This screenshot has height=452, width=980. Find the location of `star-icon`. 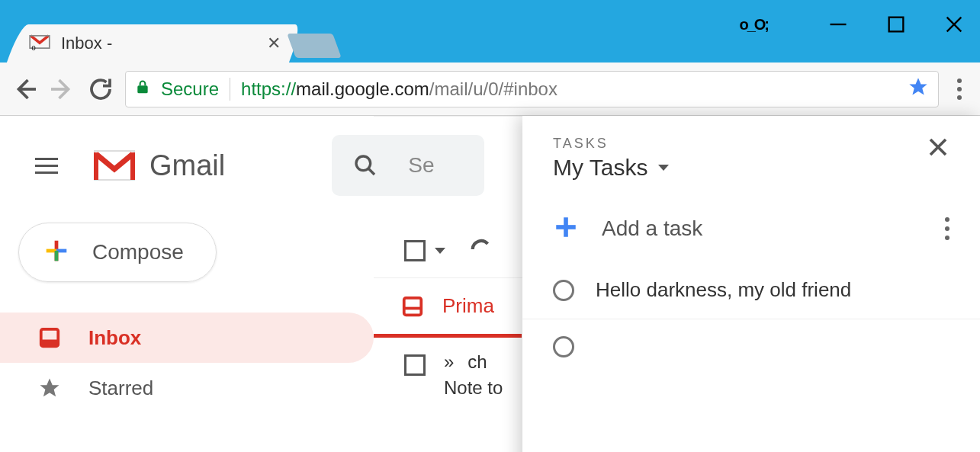

star-icon is located at coordinates (50, 388).